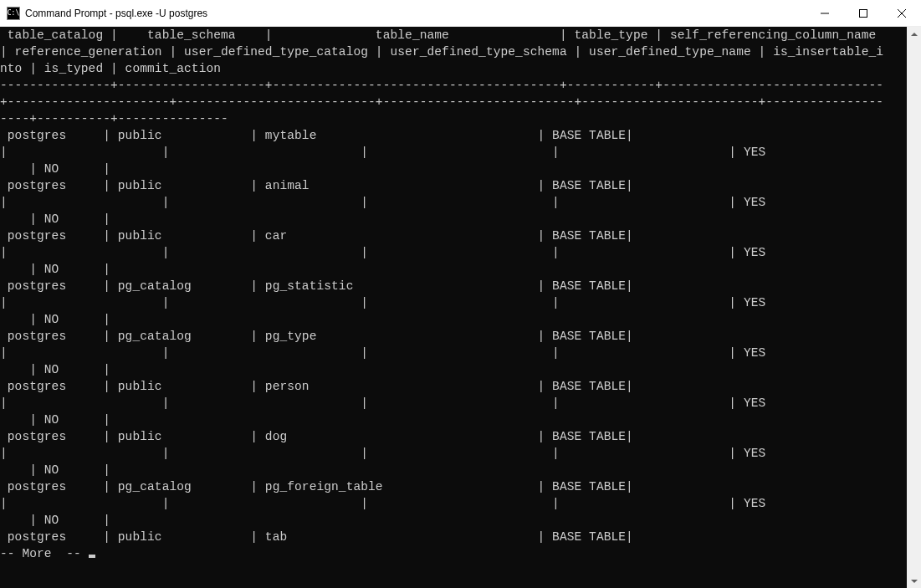 This screenshot has width=921, height=588. What do you see at coordinates (902, 13) in the screenshot?
I see `close-button` at bounding box center [902, 13].